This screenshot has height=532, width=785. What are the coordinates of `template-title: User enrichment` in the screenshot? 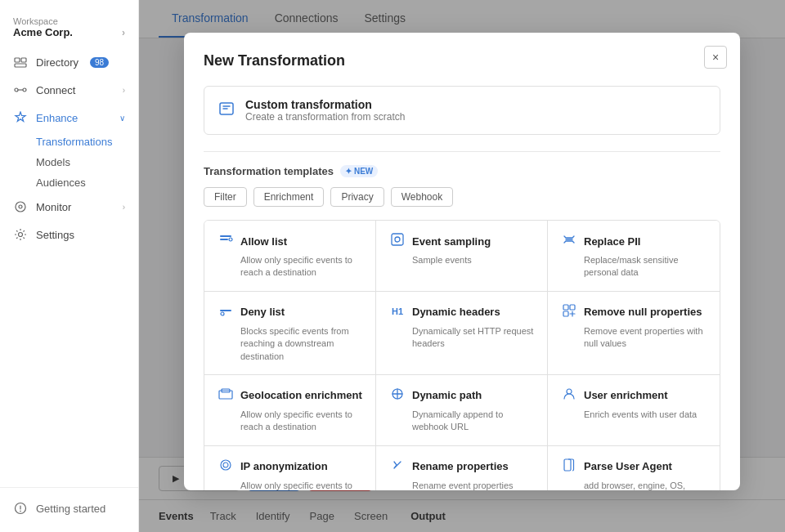 It's located at (626, 396).